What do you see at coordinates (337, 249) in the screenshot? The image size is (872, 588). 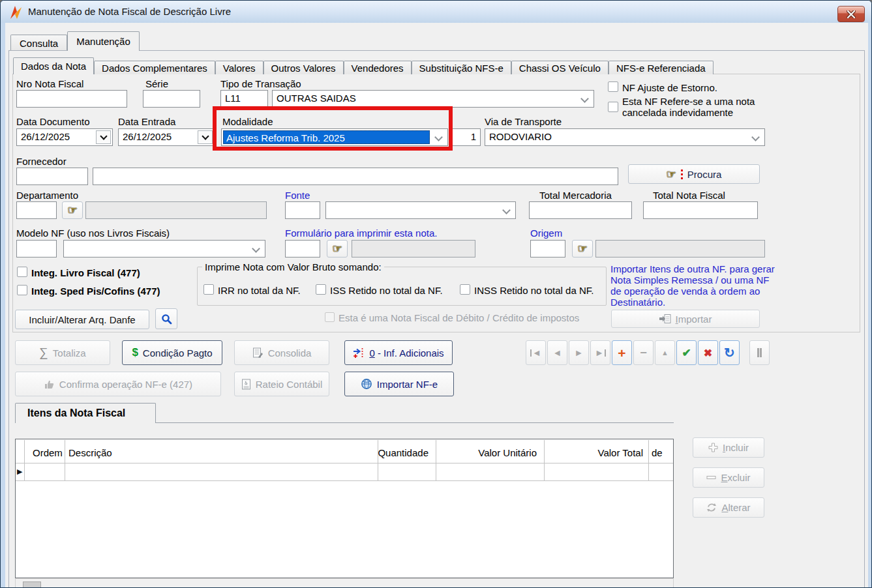 I see `formulario-lookup-button: ☞` at bounding box center [337, 249].